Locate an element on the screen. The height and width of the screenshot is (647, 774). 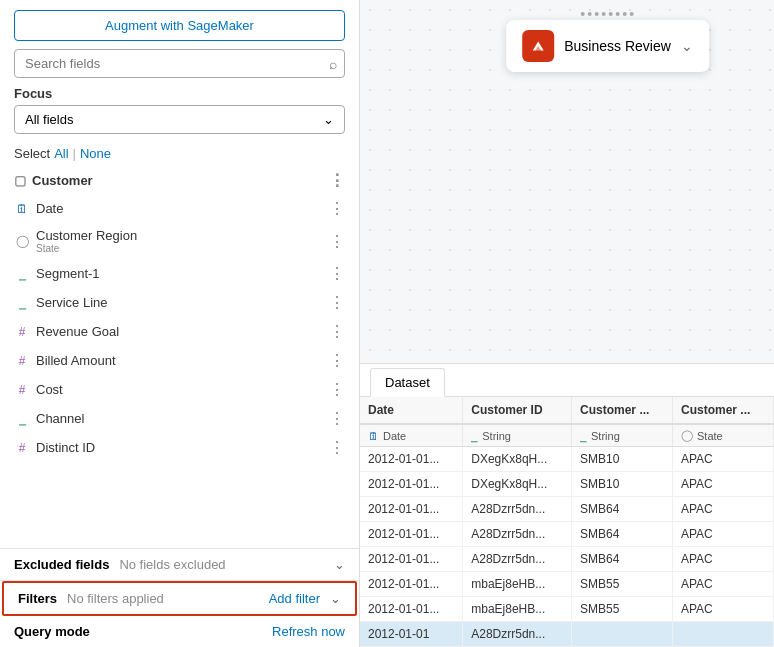
table-row: 2012-01-01 A28Dzrr5dn... is located at coordinates (567, 634).